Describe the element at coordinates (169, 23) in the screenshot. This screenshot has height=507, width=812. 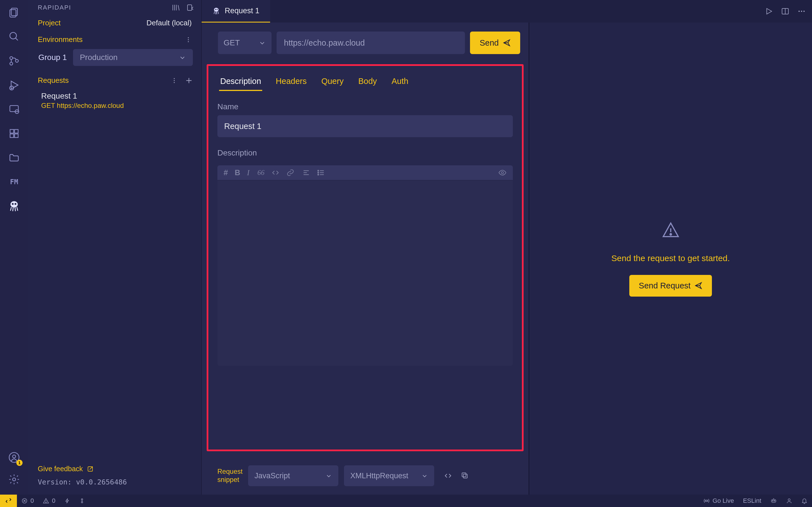
I see `project-value: Default (local)` at that location.